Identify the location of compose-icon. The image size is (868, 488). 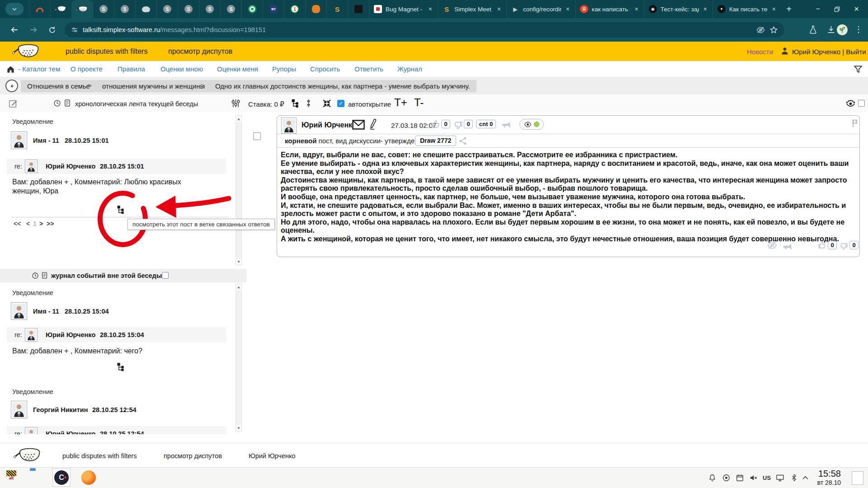
(13, 103).